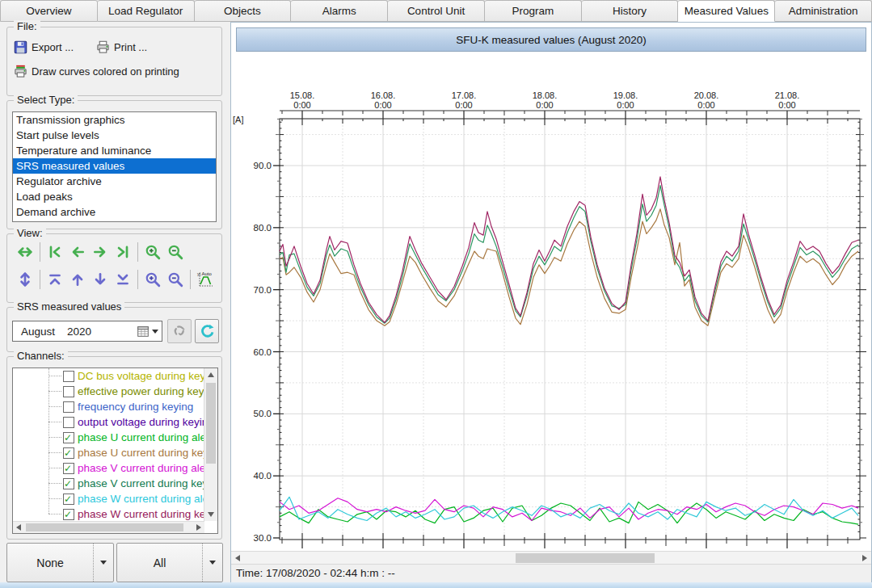 Image resolution: width=872 pixels, height=588 pixels. I want to click on chart-horizontal-scrollbar, so click(551, 557).